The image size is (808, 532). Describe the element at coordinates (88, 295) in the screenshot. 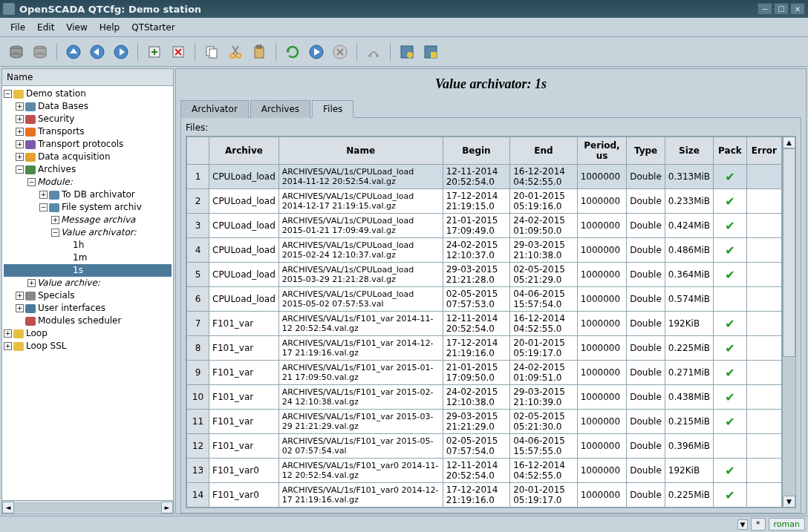

I see `tree-node-specials: +Specials` at that location.